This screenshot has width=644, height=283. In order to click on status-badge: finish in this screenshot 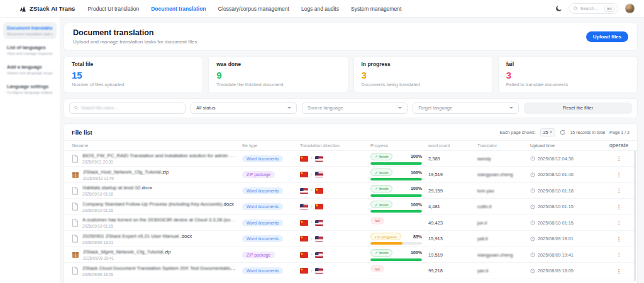, I will do `click(381, 204)`.